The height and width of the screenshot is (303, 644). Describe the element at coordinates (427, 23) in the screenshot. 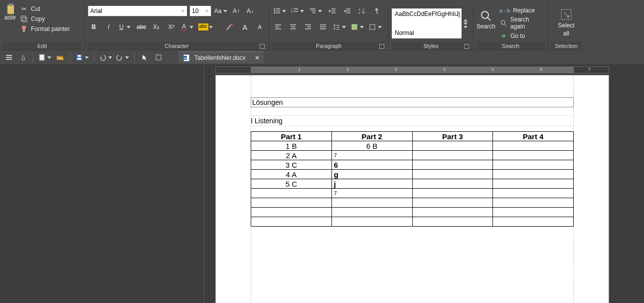

I see `style-normal: AaBbCcDdEeFfGgHhIiJj Normal` at that location.